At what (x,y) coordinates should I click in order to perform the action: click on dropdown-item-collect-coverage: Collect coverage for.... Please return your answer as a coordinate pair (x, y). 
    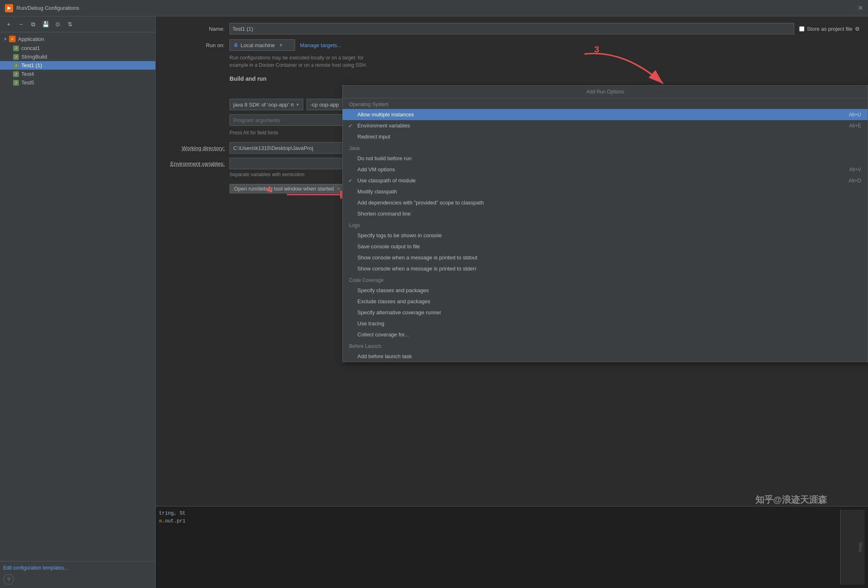
    Looking at the image, I should click on (605, 334).